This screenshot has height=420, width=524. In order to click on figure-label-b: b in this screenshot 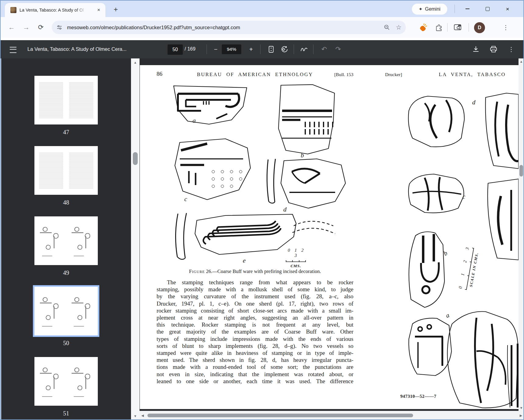, I will do `click(302, 155)`.